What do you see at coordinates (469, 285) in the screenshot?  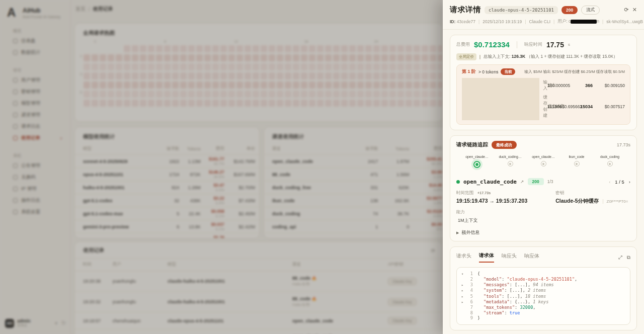 I see `line-number: 3` at bounding box center [469, 285].